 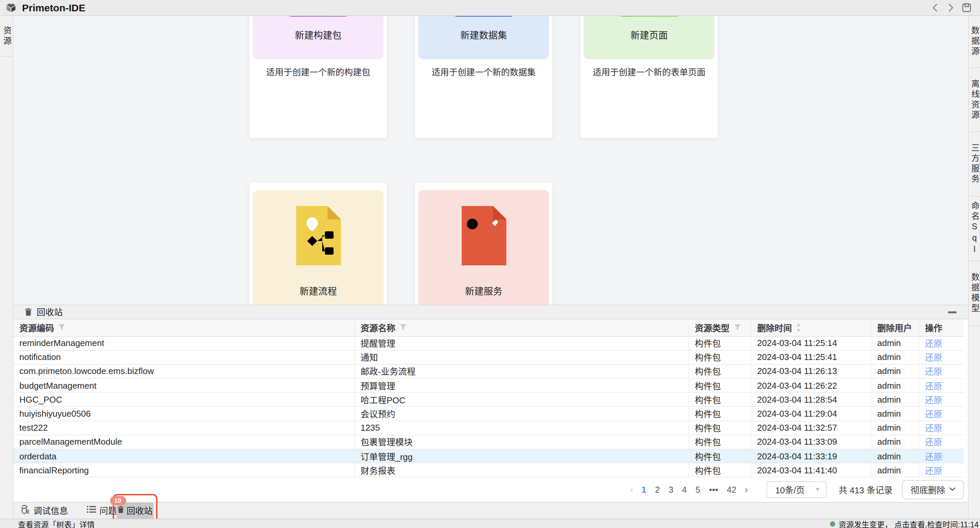 I want to click on page-number-42: 42, so click(x=732, y=490).